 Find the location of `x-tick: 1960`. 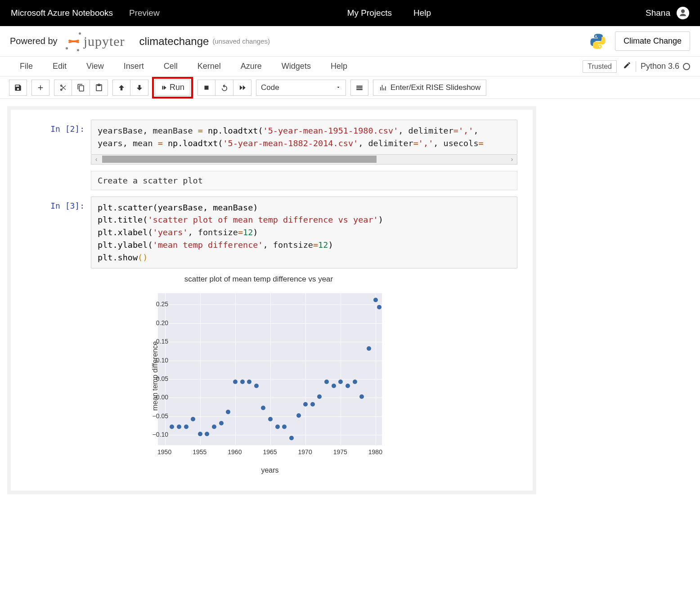

x-tick: 1960 is located at coordinates (235, 452).